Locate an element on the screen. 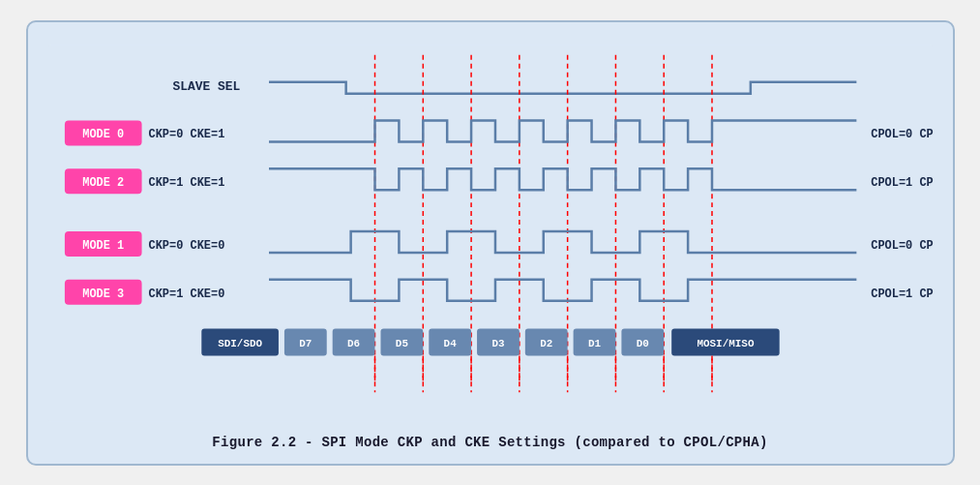 Image resolution: width=980 pixels, height=485 pixels. svg-text: MODE 0 is located at coordinates (103, 135).